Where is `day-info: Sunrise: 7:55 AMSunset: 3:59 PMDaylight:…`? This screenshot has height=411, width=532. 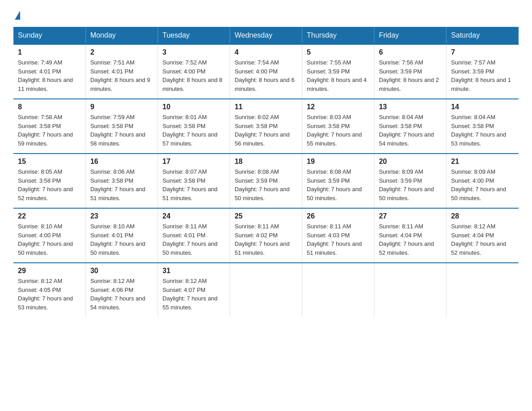 day-info: Sunrise: 7:55 AMSunset: 3:59 PMDaylight:… is located at coordinates (337, 76).